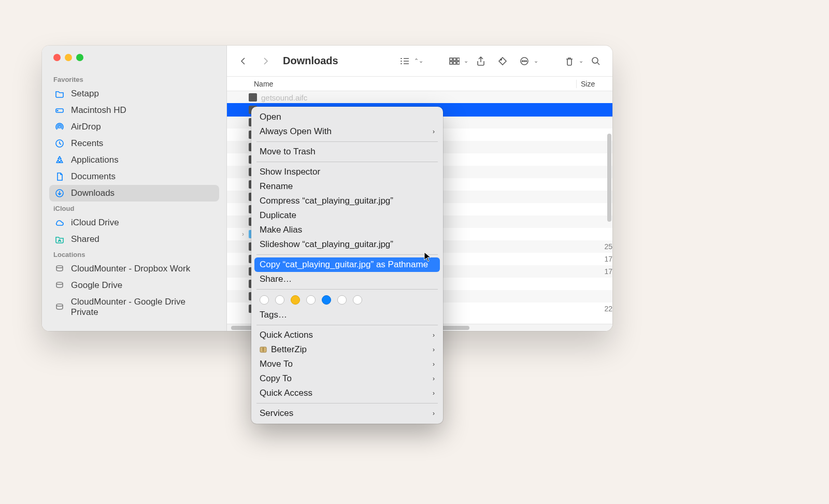 Image resolution: width=829 pixels, height=504 pixels. I want to click on menu-item-label: Copy To, so click(346, 379).